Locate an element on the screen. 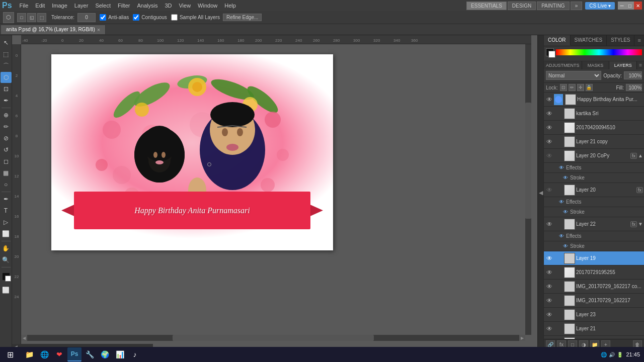 The image size is (644, 362). taskbar-music: ♪ is located at coordinates (135, 354).